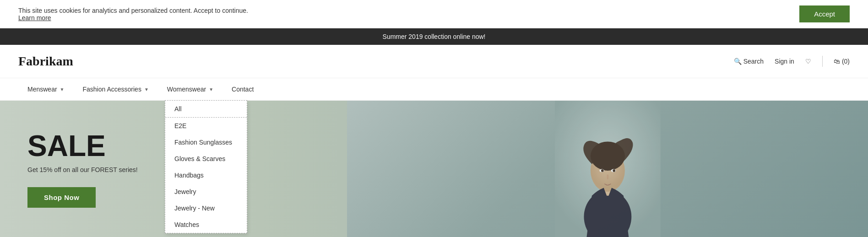 The height and width of the screenshot is (237, 868). I want to click on dropdown-item-watches: Watches, so click(206, 225).